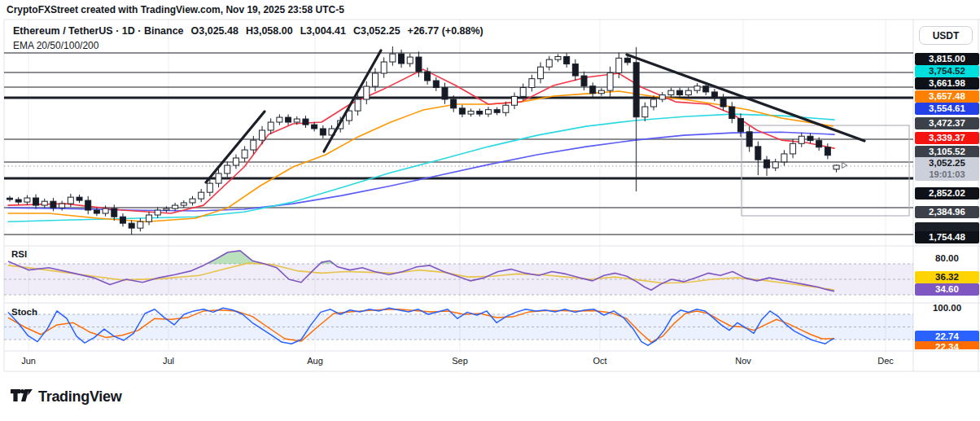 The width and height of the screenshot is (980, 421). I want to click on tradingview-logo-icon, so click(21, 397).